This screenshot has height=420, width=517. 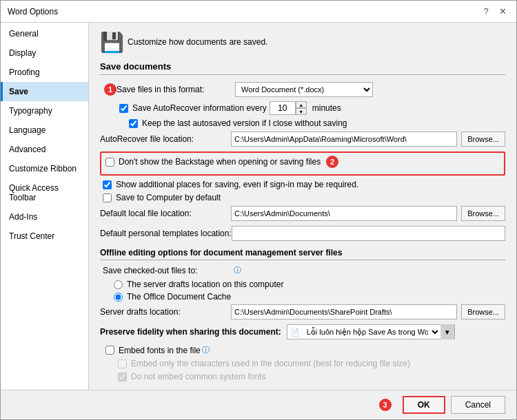 I want to click on fidelity-row: Preserve fidelity when sharing this docu…, so click(x=303, y=332).